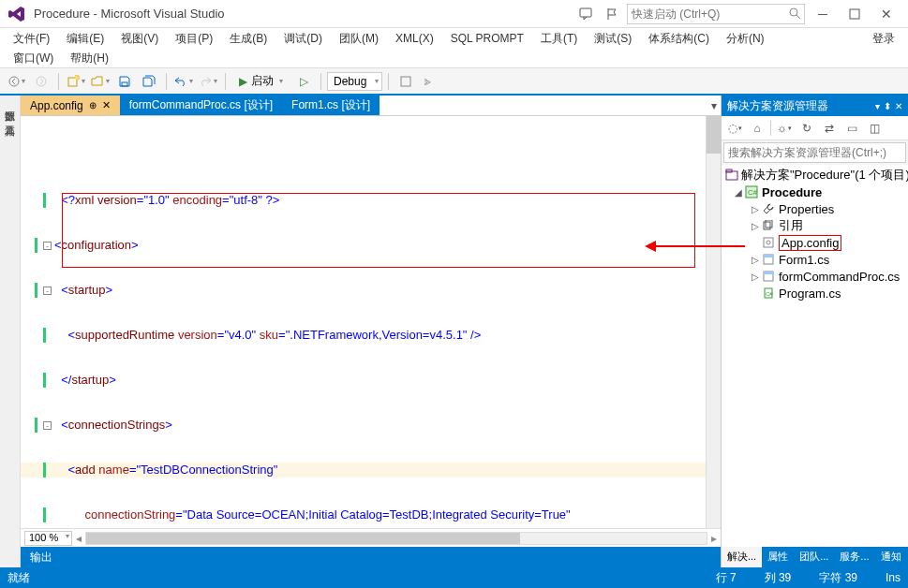 The image size is (908, 588). I want to click on scope-button: ☼, so click(784, 128).